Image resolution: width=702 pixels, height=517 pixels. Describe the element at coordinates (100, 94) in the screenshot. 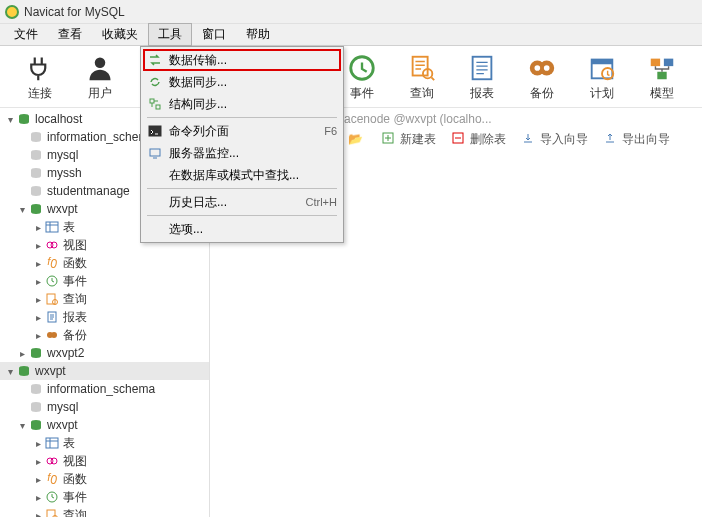

I see `toolbar-user-label: 用户` at that location.